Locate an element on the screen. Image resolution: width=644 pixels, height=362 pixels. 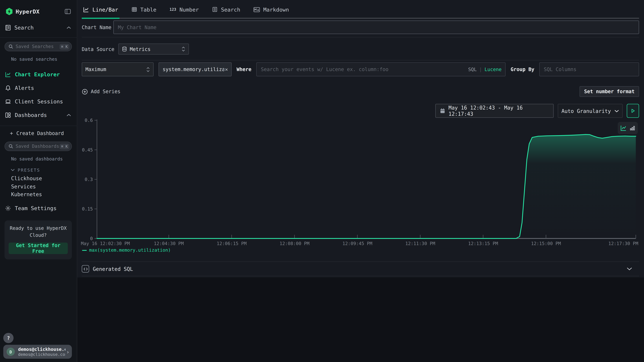
sidebar-item-label: Alerts is located at coordinates (24, 88).